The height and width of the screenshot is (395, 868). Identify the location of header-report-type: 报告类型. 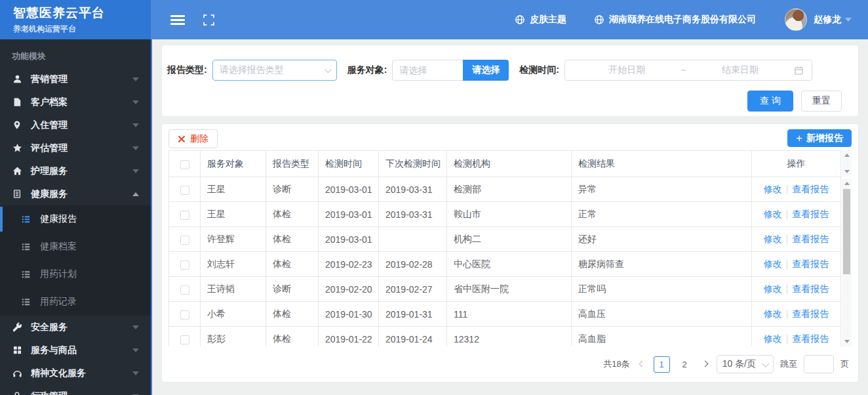
(292, 164).